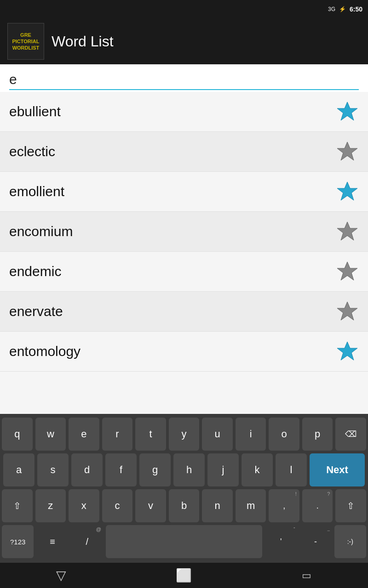  Describe the element at coordinates (342, 9) in the screenshot. I see `battery-icon: ⚡` at that location.